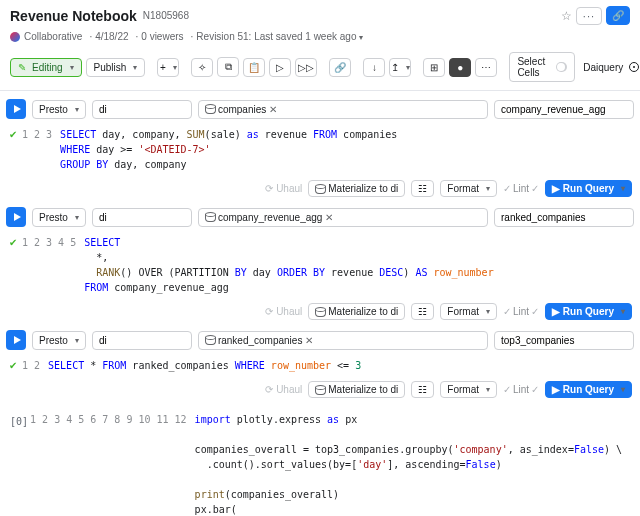 This screenshot has width=640, height=516. I want to click on main-toolbar: Editing Publish + ✧ ⧉ 📋 ▷ ▷▷ 🔗 ↓ ↥ ⊞ ● ⋯…, so click(320, 70).